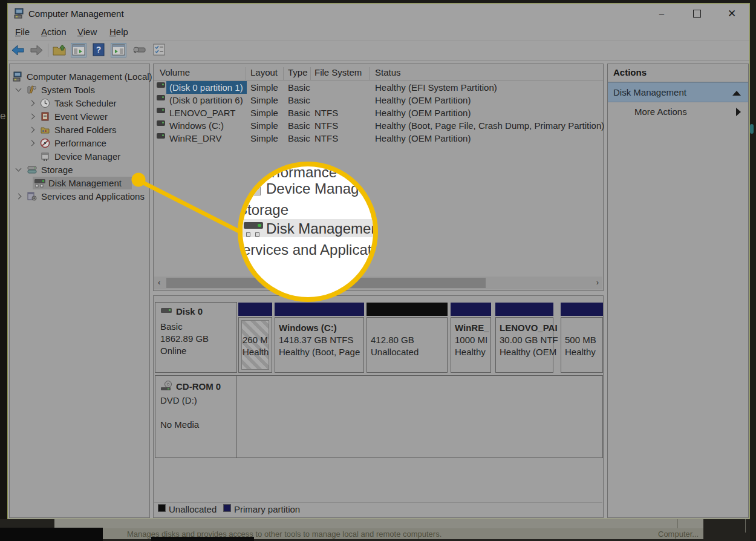  Describe the element at coordinates (299, 100) in the screenshot. I see `cell-type: Basic` at that location.